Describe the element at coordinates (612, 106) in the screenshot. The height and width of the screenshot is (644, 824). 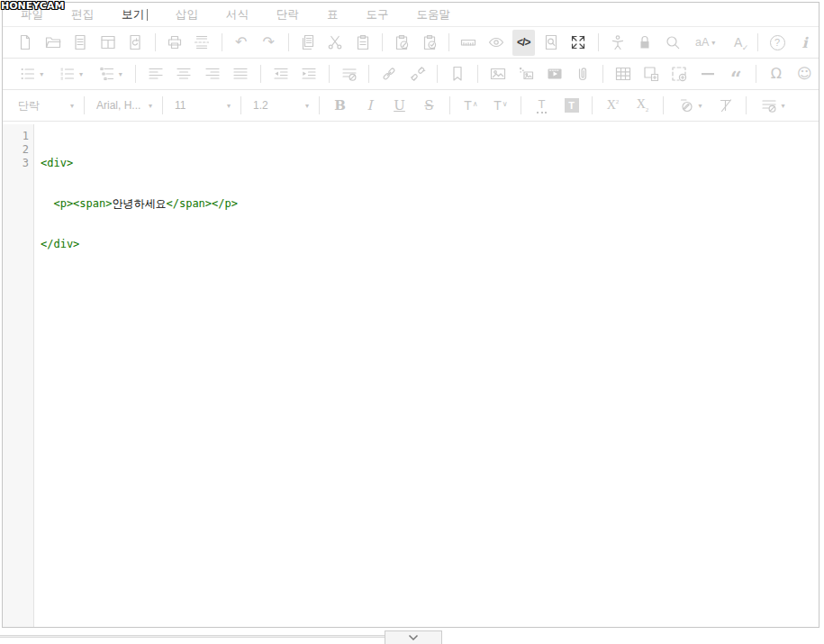
I see `superscript-button: X2` at that location.